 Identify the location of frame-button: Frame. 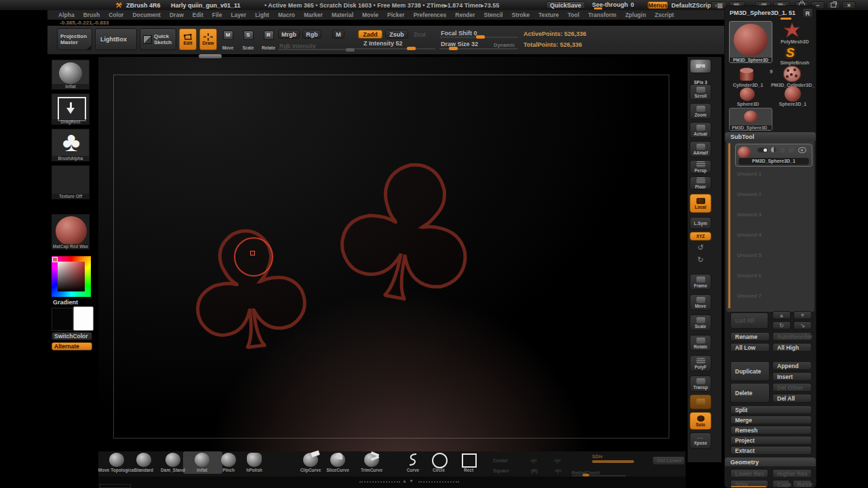
(701, 282).